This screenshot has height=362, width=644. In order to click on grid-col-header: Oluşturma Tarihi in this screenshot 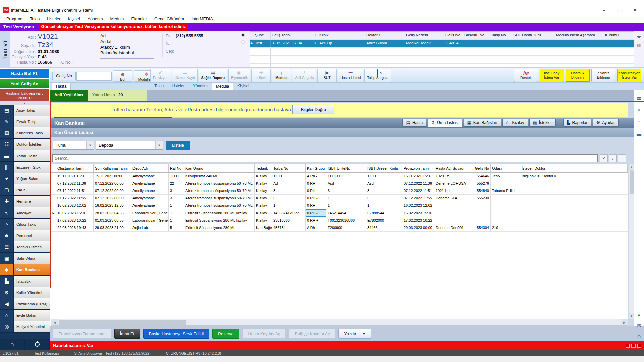, I will do `click(75, 168)`.